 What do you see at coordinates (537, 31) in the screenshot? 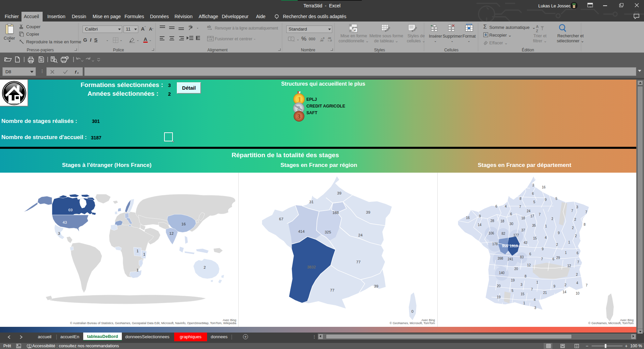
I see `svg-text: Z` at bounding box center [537, 31].